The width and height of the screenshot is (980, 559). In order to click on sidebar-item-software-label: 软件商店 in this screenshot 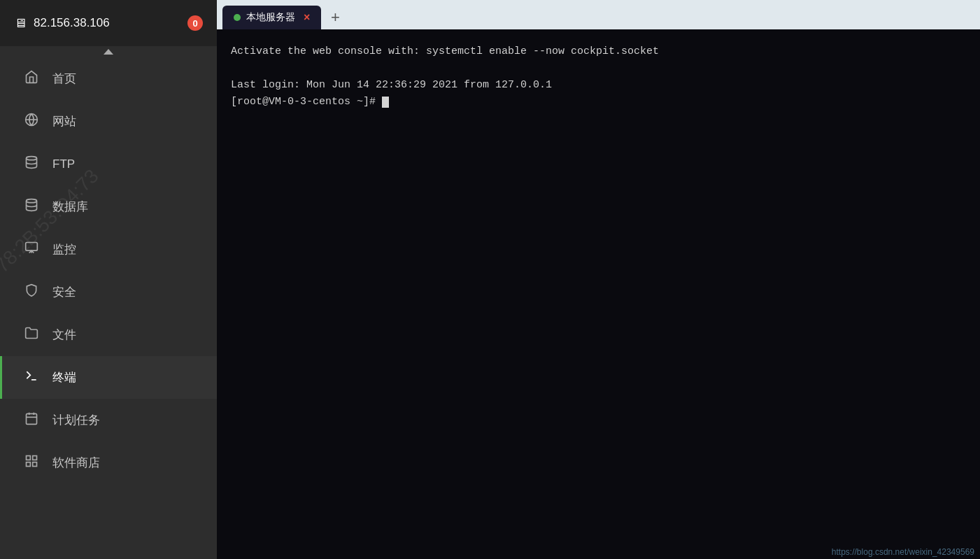, I will do `click(76, 463)`.